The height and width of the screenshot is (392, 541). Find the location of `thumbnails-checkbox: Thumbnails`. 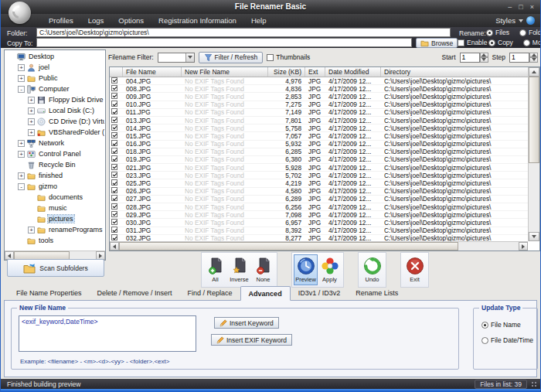

thumbnails-checkbox: Thumbnails is located at coordinates (288, 57).